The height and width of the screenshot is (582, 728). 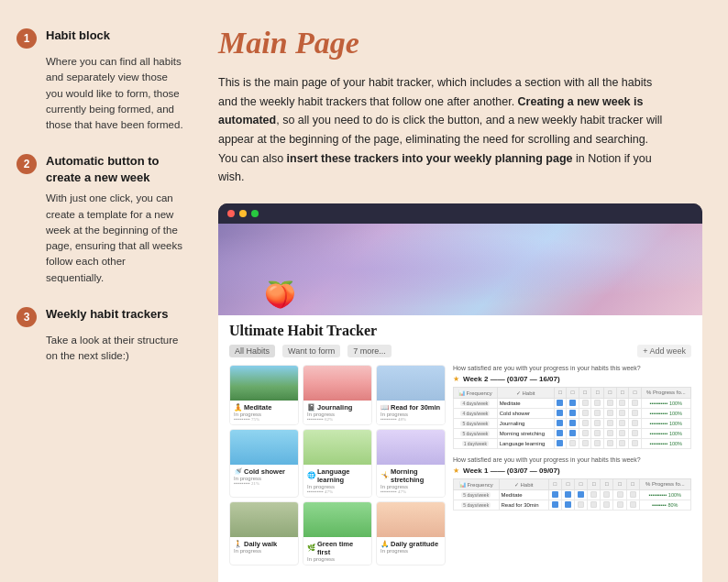 I want to click on notion-banner: 🍑, so click(x=460, y=269).